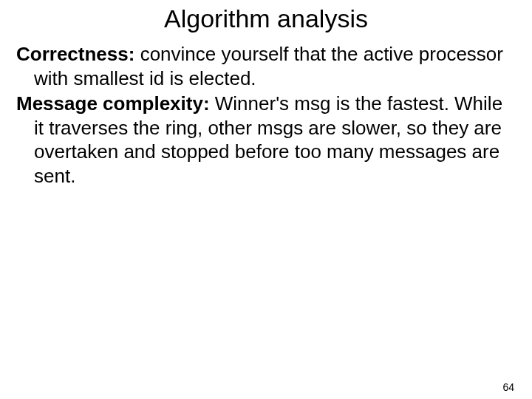  Describe the element at coordinates (266, 19) in the screenshot. I see `slide-title: Algorithm analysis` at that location.